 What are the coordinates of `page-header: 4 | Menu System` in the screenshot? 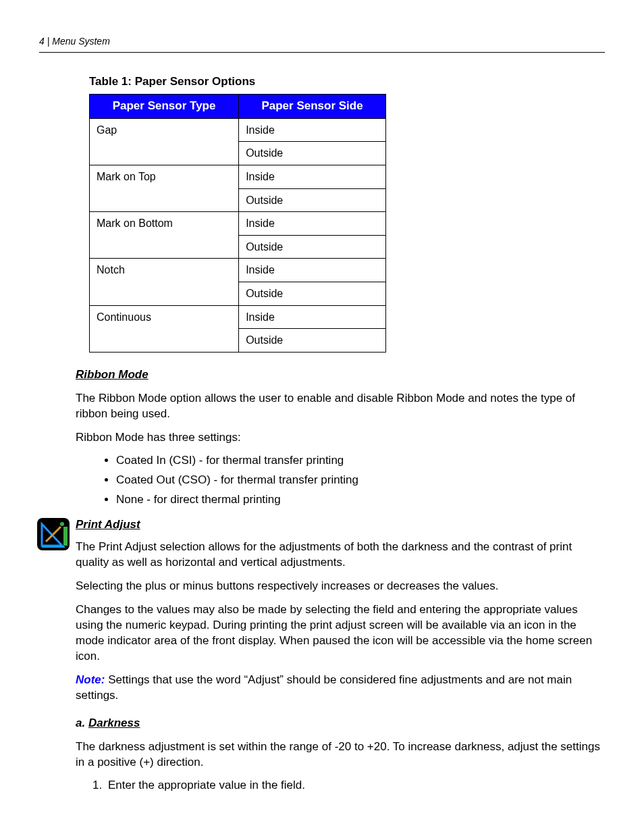 It's located at (322, 44).